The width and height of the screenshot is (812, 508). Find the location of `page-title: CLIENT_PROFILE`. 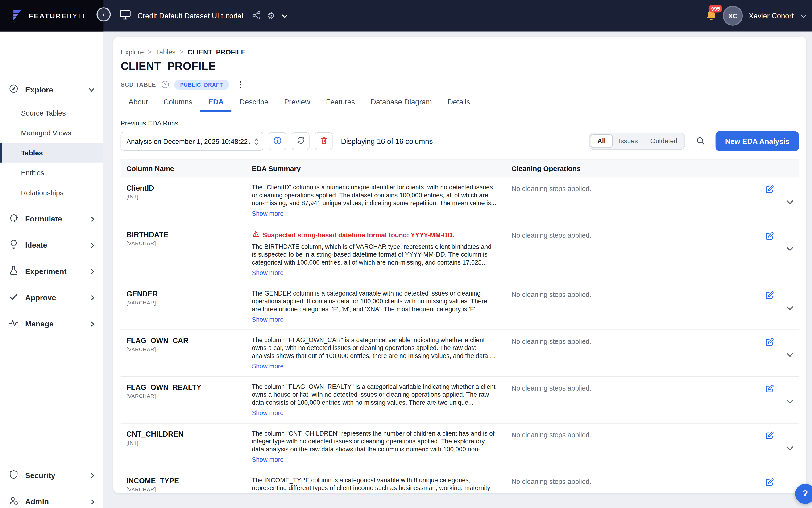

page-title: CLIENT_PROFILE is located at coordinates (460, 67).